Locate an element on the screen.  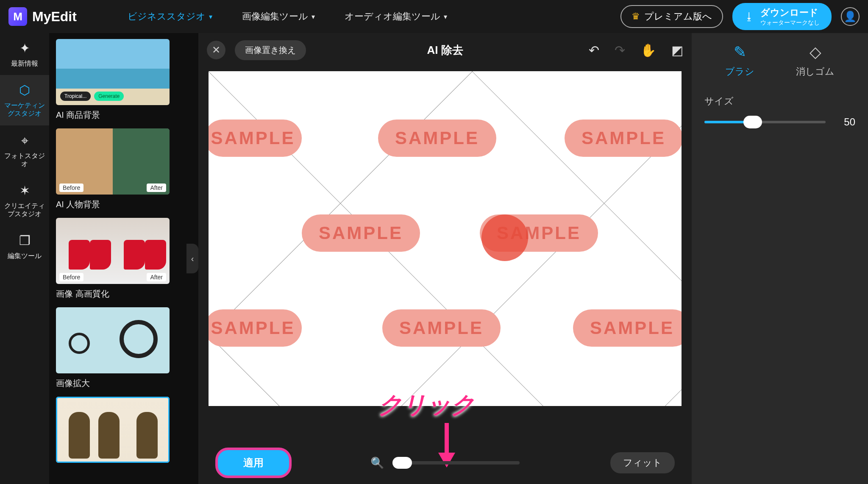
nav-audio-label: オーディオ編集ツール is located at coordinates (392, 17).